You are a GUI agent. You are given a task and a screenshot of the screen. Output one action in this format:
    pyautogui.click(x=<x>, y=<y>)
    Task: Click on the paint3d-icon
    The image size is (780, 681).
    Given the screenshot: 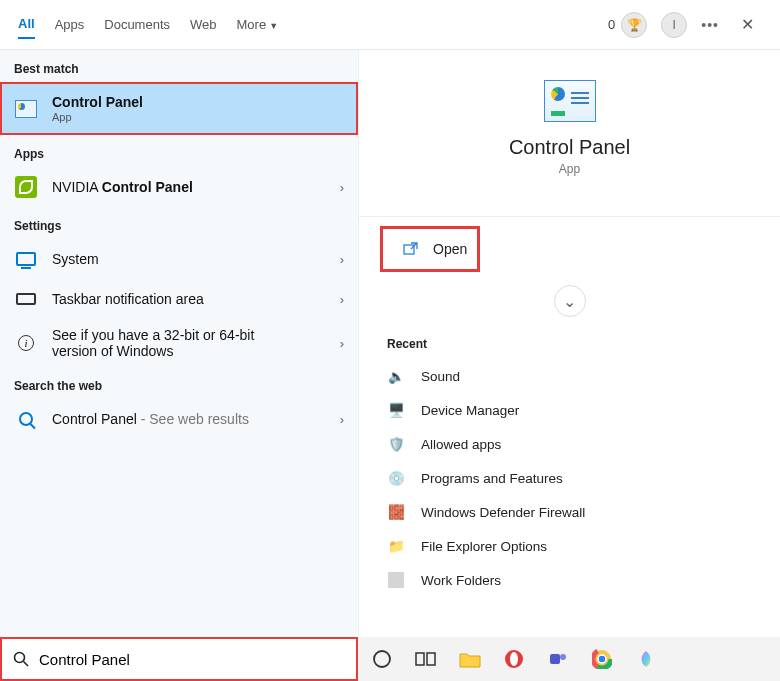 What is the action you would take?
    pyautogui.click(x=646, y=659)
    